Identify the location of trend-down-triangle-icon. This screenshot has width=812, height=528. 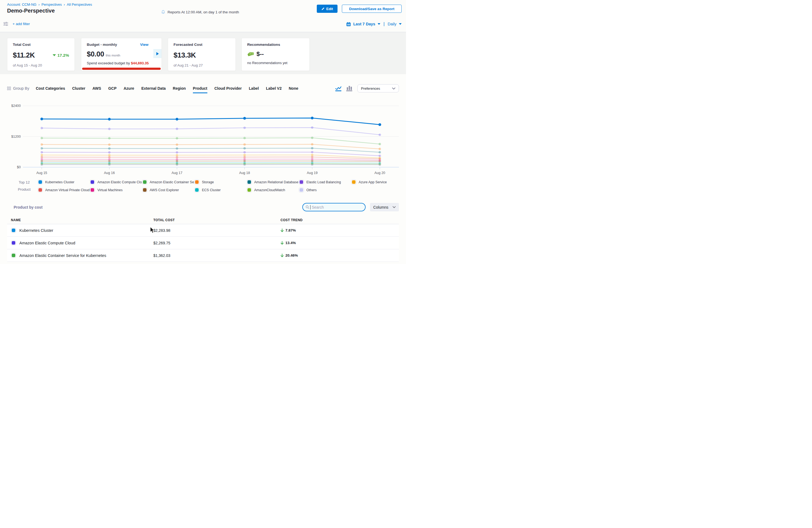
(54, 55).